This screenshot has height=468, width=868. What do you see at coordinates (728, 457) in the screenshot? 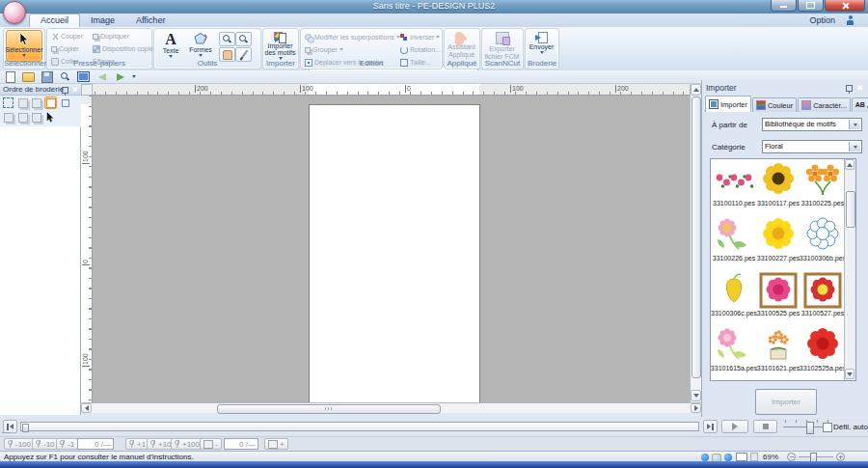
I see `view-solid-button` at bounding box center [728, 457].